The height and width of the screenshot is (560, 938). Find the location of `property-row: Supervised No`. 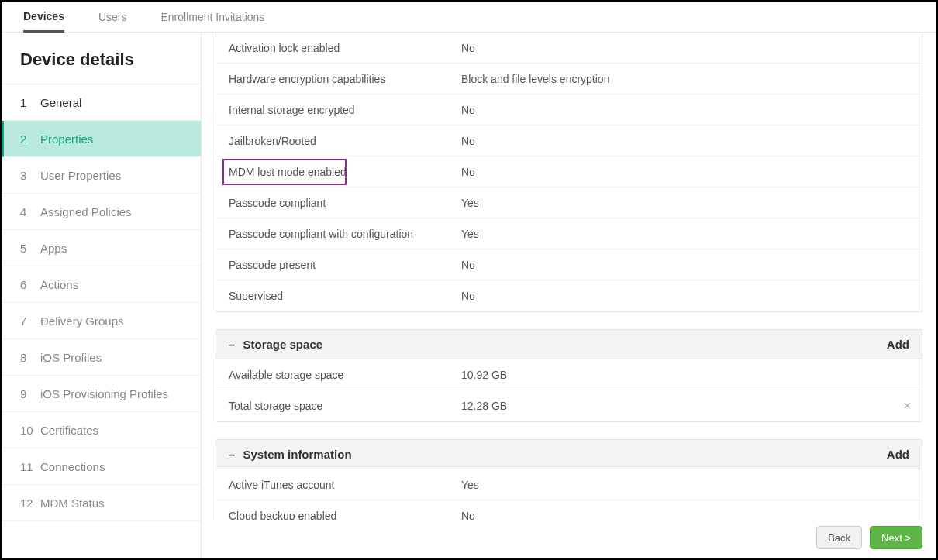

property-row: Supervised No is located at coordinates (569, 296).